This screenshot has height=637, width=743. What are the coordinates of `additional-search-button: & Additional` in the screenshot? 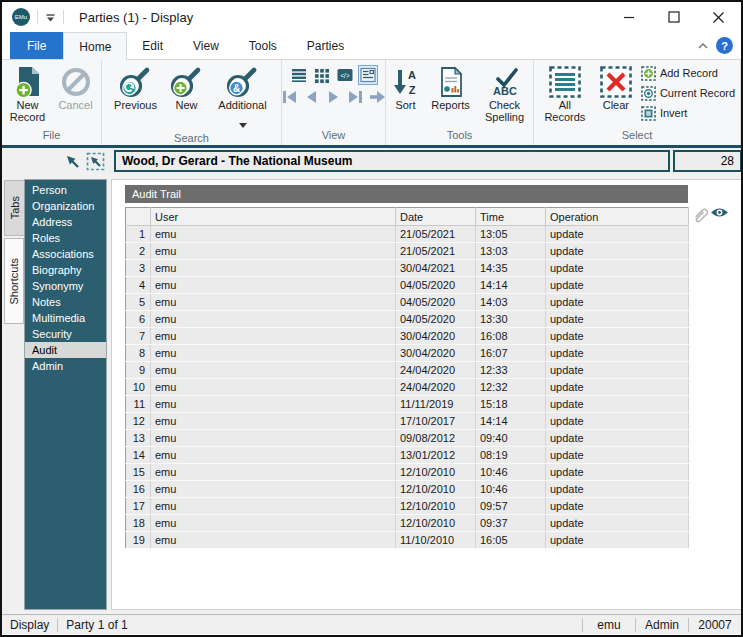 It's located at (243, 97).